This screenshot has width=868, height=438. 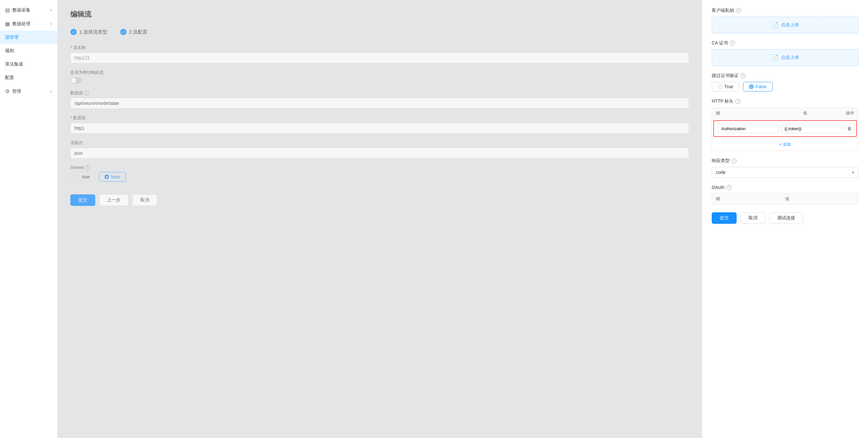 What do you see at coordinates (88, 167) in the screenshot?
I see `shared-help-icon: ?` at bounding box center [88, 167].